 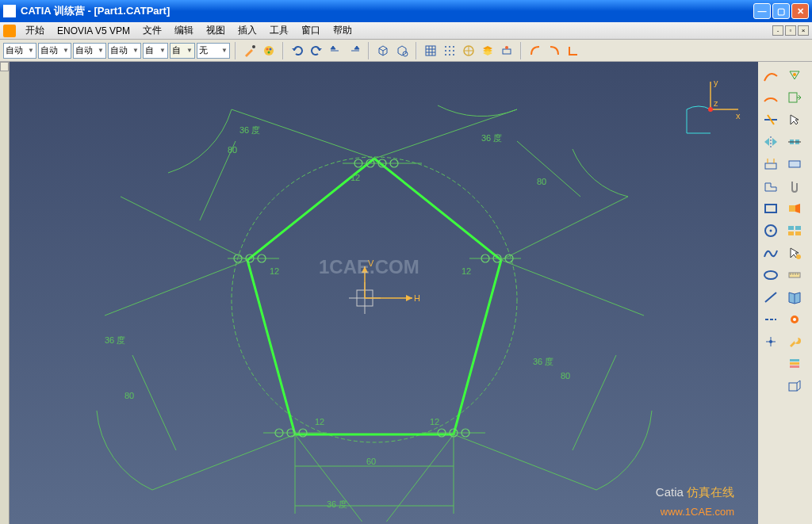 What do you see at coordinates (55, 51) in the screenshot?
I see `style-select-2: 自动▼` at bounding box center [55, 51].